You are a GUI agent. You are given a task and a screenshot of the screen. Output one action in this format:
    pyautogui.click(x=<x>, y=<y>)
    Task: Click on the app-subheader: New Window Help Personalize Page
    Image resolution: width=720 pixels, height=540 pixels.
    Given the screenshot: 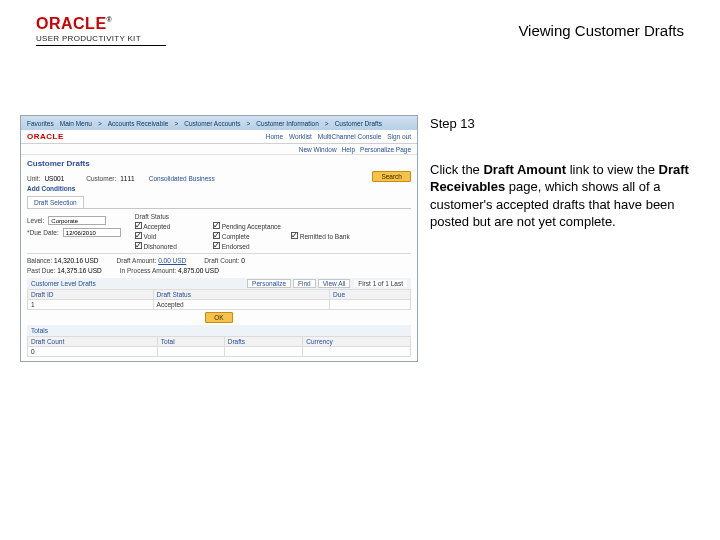 What is the action you would take?
    pyautogui.click(x=219, y=150)
    